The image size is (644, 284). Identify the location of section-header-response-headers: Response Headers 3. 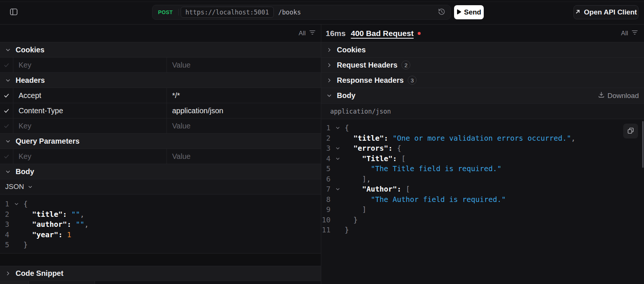
(483, 80).